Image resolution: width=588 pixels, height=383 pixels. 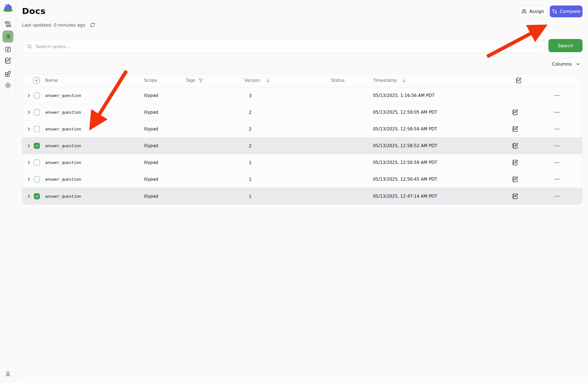 What do you see at coordinates (8, 37) in the screenshot?
I see `sidebar-item-spans-active` at bounding box center [8, 37].